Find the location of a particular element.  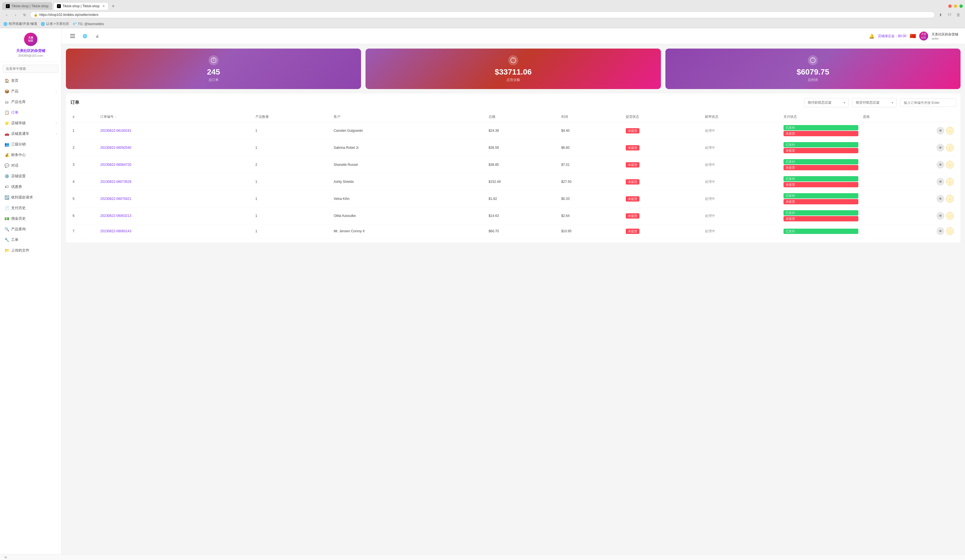

order-search-input is located at coordinates (928, 103).